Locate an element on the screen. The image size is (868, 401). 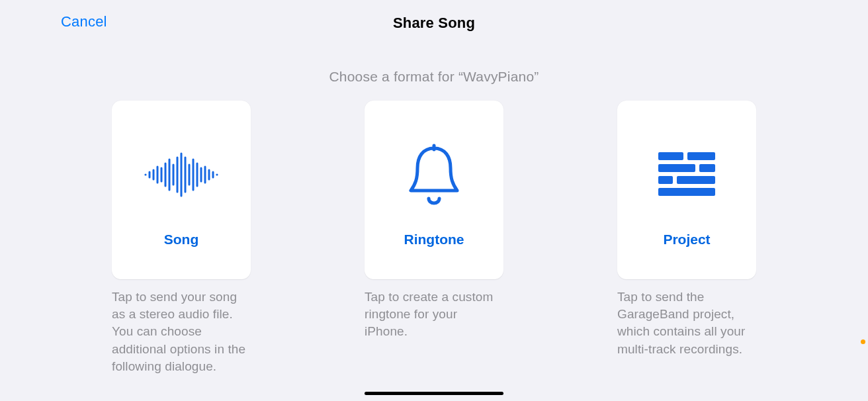
cancel-button: Cancel is located at coordinates (84, 22).